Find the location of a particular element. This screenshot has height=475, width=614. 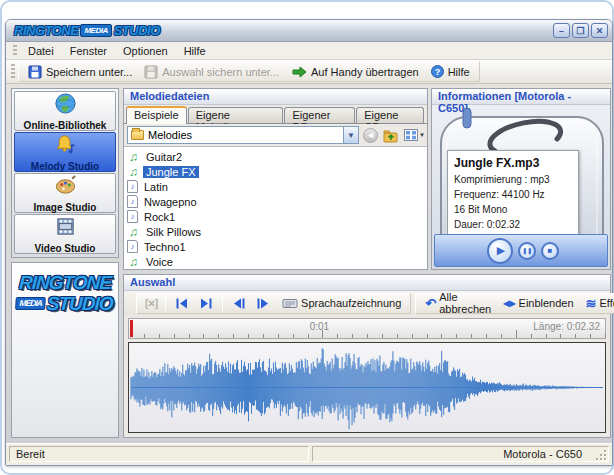

tab-beispiele: Beispiele is located at coordinates (156, 115).